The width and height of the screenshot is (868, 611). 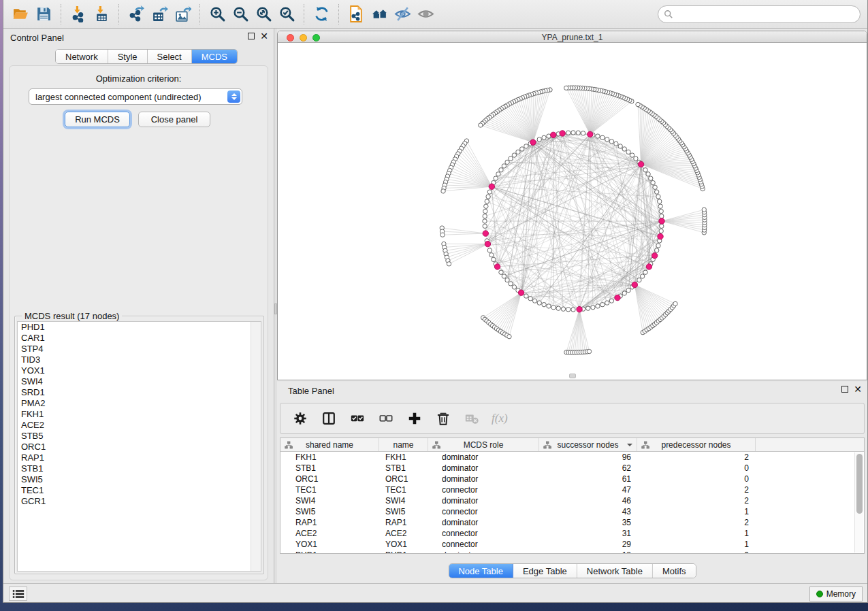 I want to click on tab-network-table: Network Table, so click(x=615, y=571).